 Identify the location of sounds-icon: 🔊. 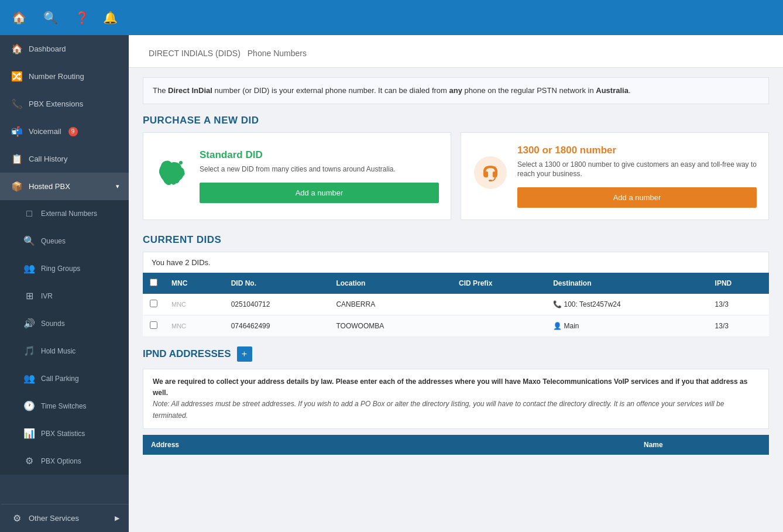
(29, 323).